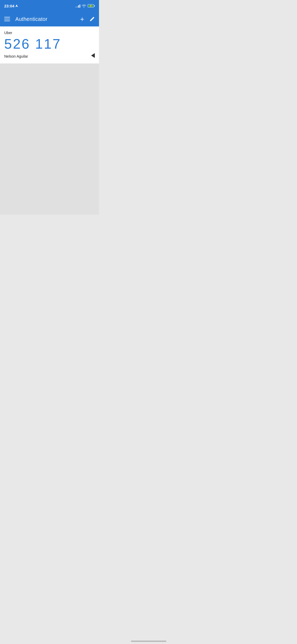 The width and height of the screenshot is (297, 644). What do you see at coordinates (17, 6) in the screenshot?
I see `location-arrow-icon` at bounding box center [17, 6].